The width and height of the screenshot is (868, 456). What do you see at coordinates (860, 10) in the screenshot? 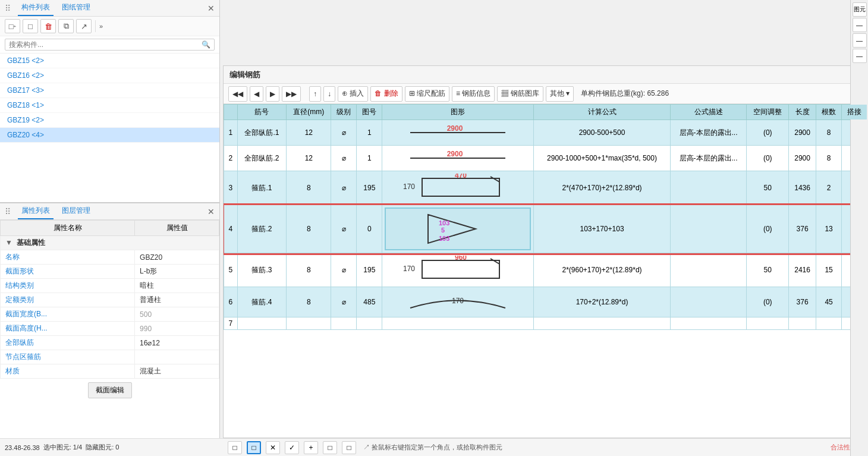
I see `right-btn-ele: 图元` at bounding box center [860, 10].